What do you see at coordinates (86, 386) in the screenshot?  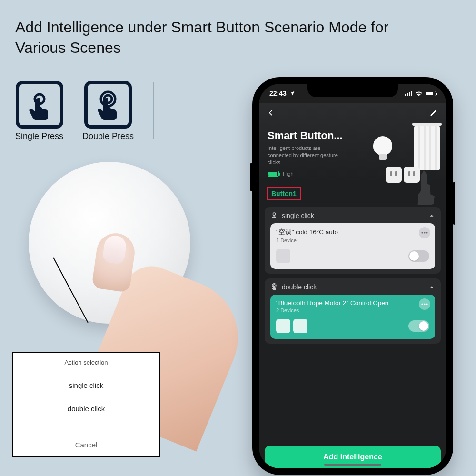 I see `sheet-option-single-click: single click` at bounding box center [86, 386].